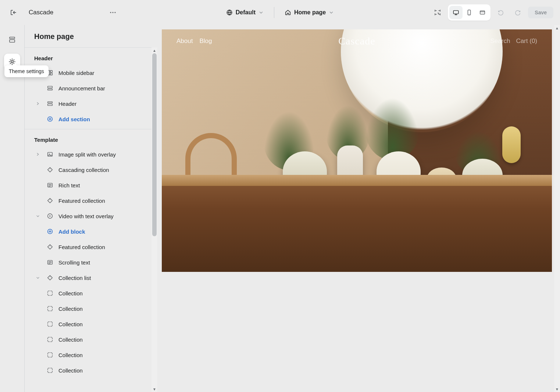 The width and height of the screenshot is (560, 392). I want to click on cart-link: Cart (0), so click(527, 41).